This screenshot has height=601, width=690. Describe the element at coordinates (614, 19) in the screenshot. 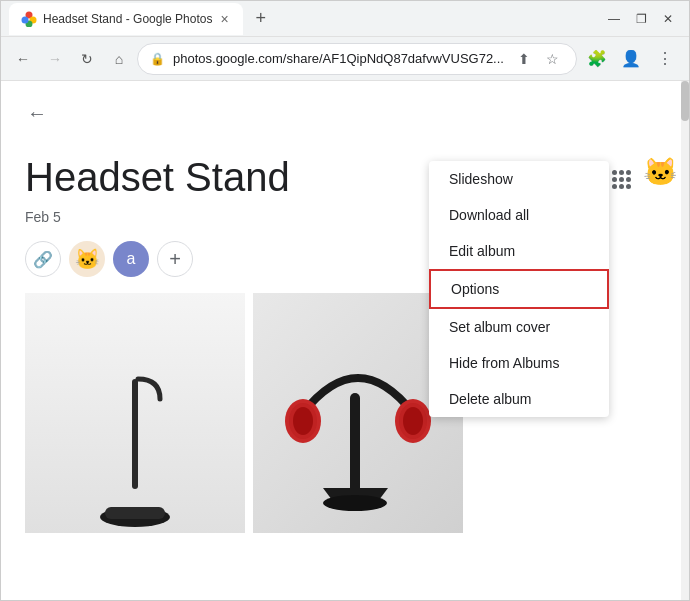

I see `minimize-button: —` at that location.